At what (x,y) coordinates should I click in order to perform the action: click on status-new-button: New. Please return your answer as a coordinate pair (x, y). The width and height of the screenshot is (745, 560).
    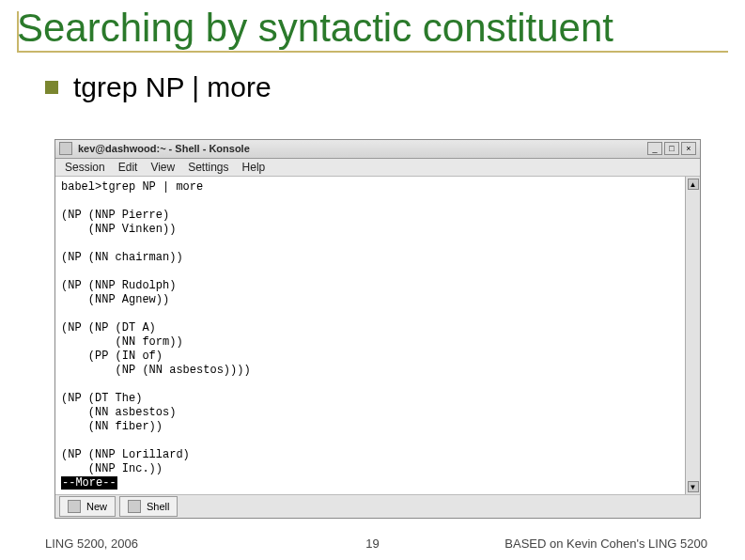
    Looking at the image, I should click on (87, 506).